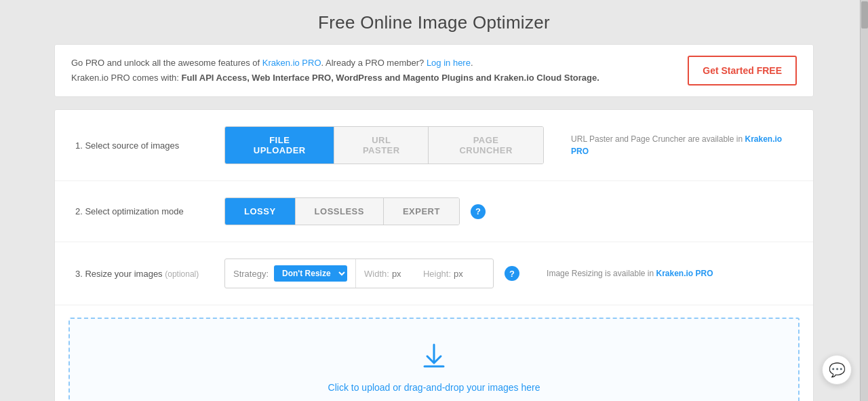 This screenshot has height=401, width=868. I want to click on tab-url-paster: URL PASTER, so click(381, 145).